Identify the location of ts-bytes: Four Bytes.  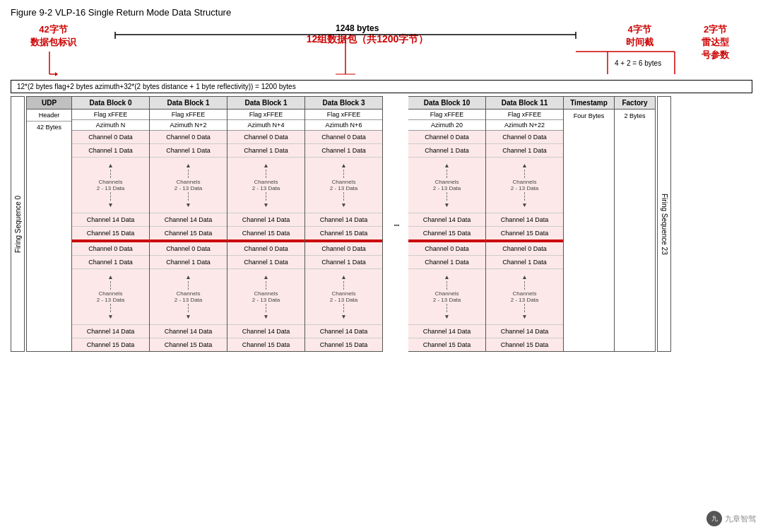
(589, 116).